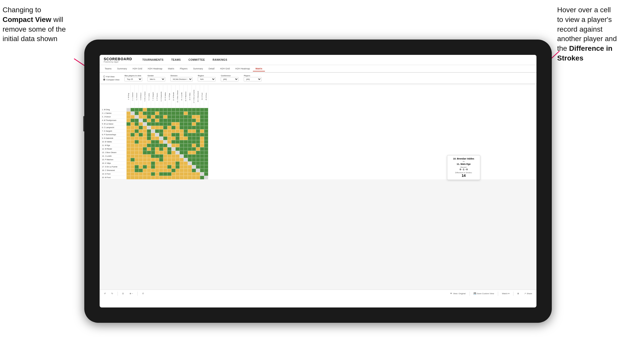  What do you see at coordinates (528, 293) in the screenshot?
I see `share-btn: ↗ Share` at bounding box center [528, 293].